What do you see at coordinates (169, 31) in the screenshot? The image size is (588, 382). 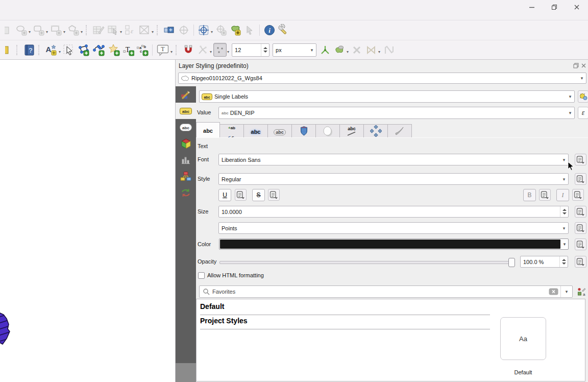 I see `move-feature-button` at bounding box center [169, 31].